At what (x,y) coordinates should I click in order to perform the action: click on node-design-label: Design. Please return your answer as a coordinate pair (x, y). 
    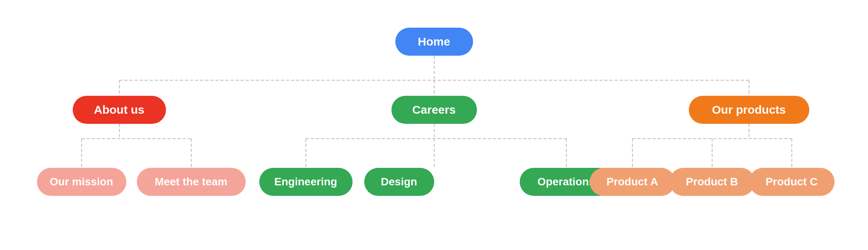
    Looking at the image, I should click on (399, 182).